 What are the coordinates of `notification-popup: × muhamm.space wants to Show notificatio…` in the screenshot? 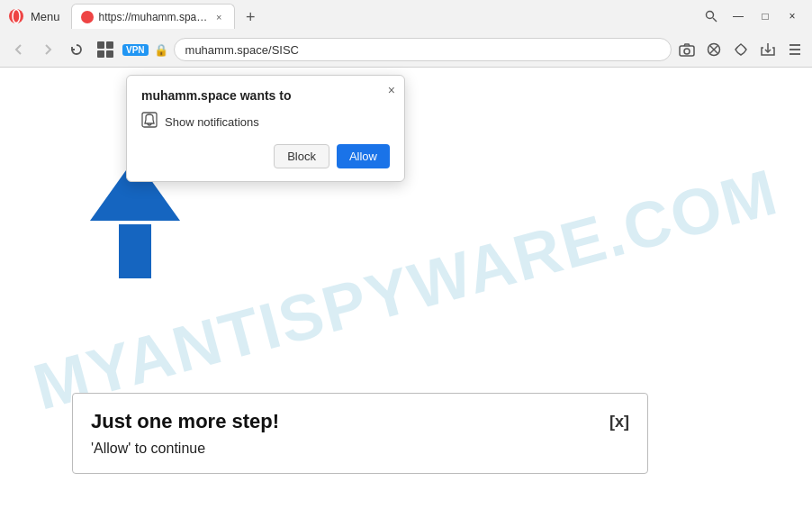 It's located at (266, 128).